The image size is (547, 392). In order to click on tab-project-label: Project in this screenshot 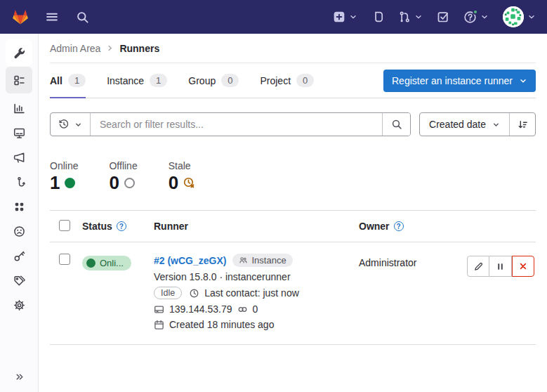, I will do `click(275, 81)`.